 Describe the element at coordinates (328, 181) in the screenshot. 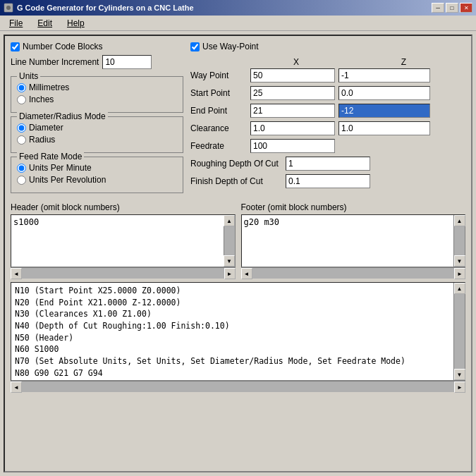

I see `finish-depth-input` at that location.